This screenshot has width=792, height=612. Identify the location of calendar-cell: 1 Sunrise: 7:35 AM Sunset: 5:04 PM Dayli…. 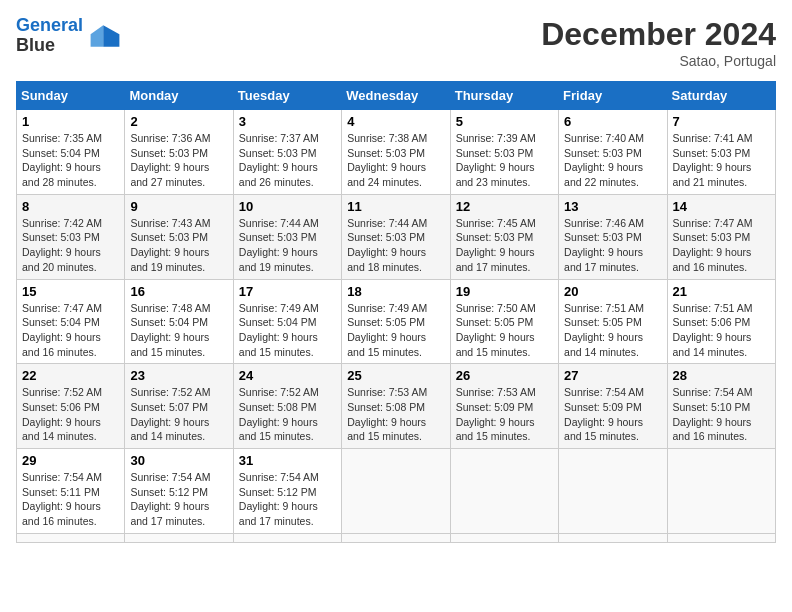
(71, 152).